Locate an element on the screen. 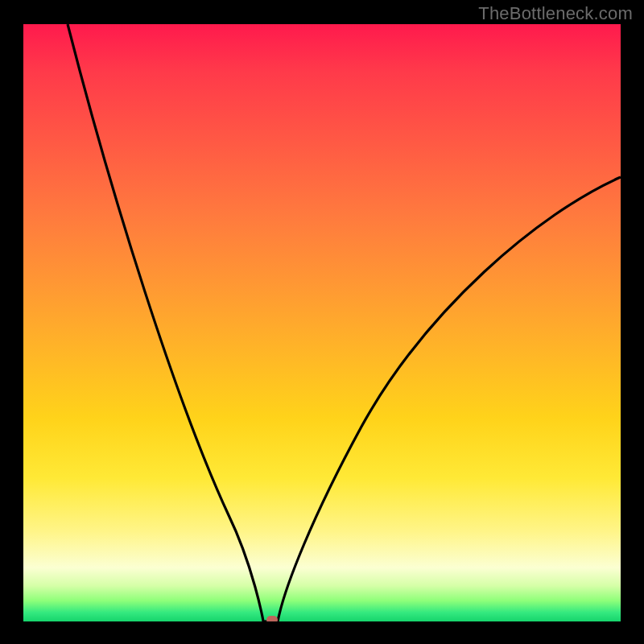  watermark-text: TheBottleneck.com is located at coordinates (555, 14).